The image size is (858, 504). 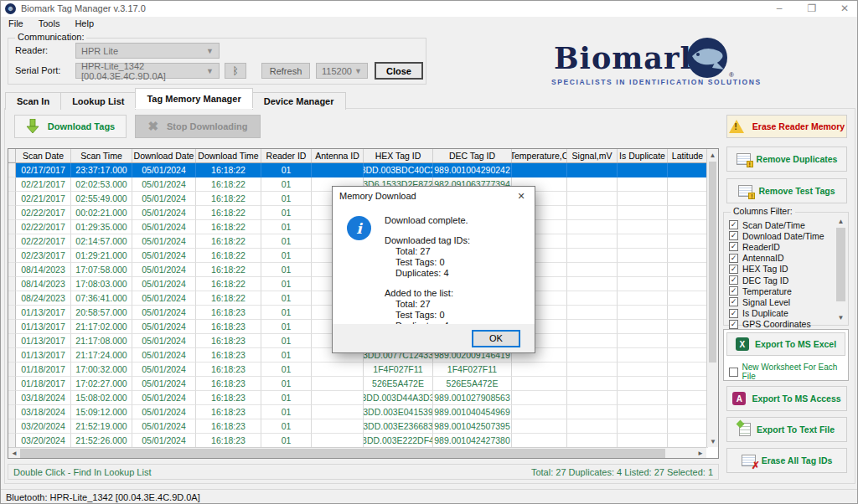 I want to click on excel-export-group: X Export To MS Excel New Worksheet For E…, so click(x=786, y=355).